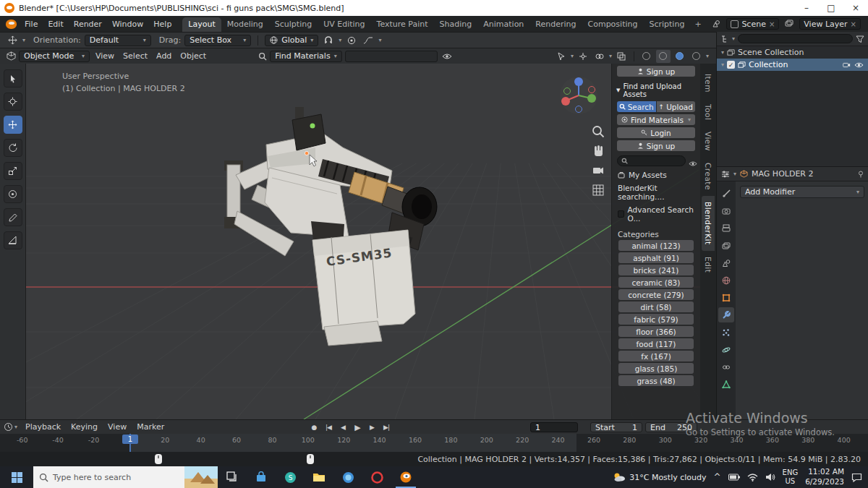 The width and height of the screenshot is (868, 488). I want to click on viewport-menu-item: Object, so click(193, 56).